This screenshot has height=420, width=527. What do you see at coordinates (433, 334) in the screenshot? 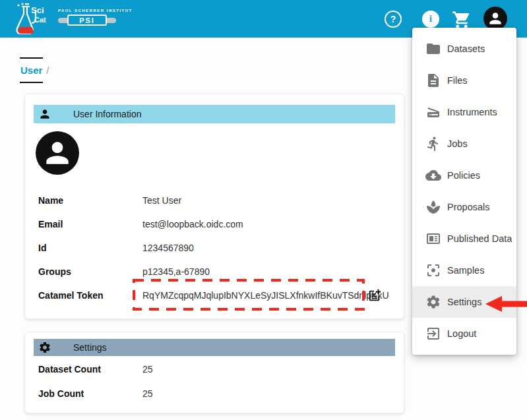
I see `logout-icon` at bounding box center [433, 334].